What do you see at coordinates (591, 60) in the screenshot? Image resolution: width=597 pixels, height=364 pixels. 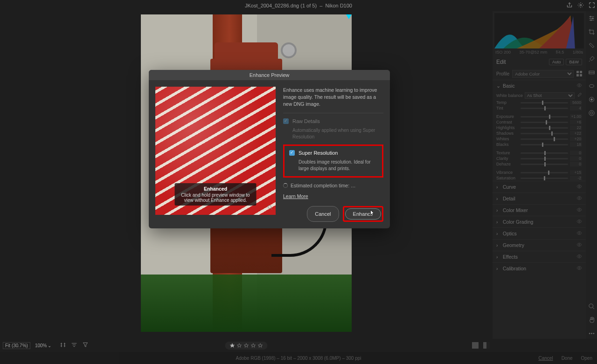 I see `brush-icon` at bounding box center [591, 60].